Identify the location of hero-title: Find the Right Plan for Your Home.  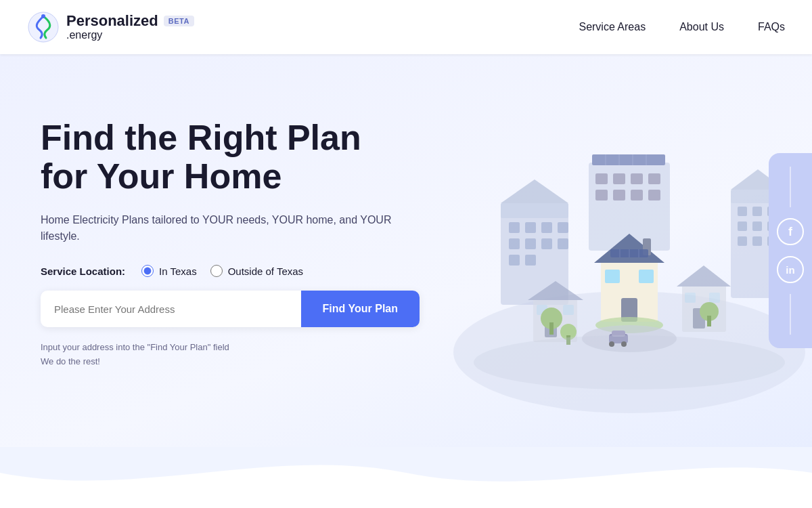
(230, 157).